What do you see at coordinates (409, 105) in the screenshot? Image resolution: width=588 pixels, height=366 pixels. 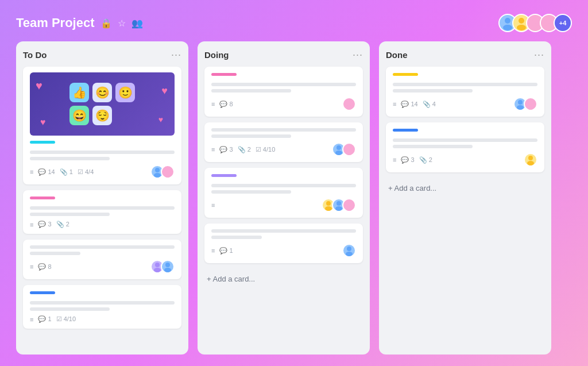 I see `meta-dn1-comments: 💬 14` at bounding box center [409, 105].